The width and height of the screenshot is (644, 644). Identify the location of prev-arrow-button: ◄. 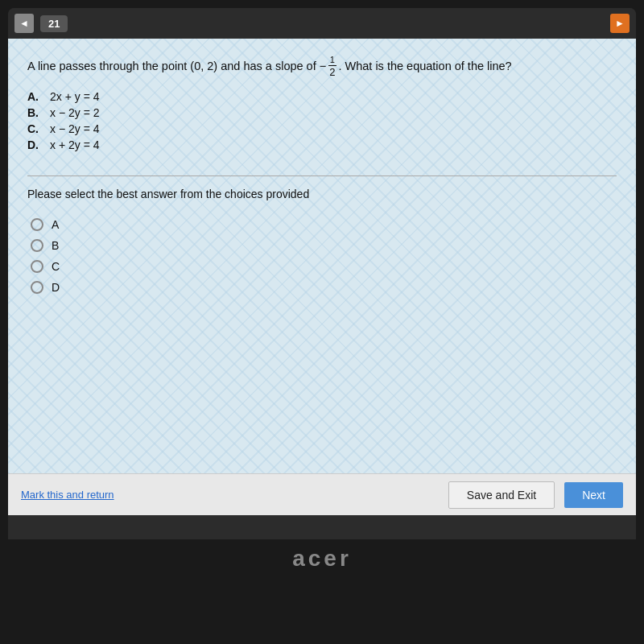
(24, 23).